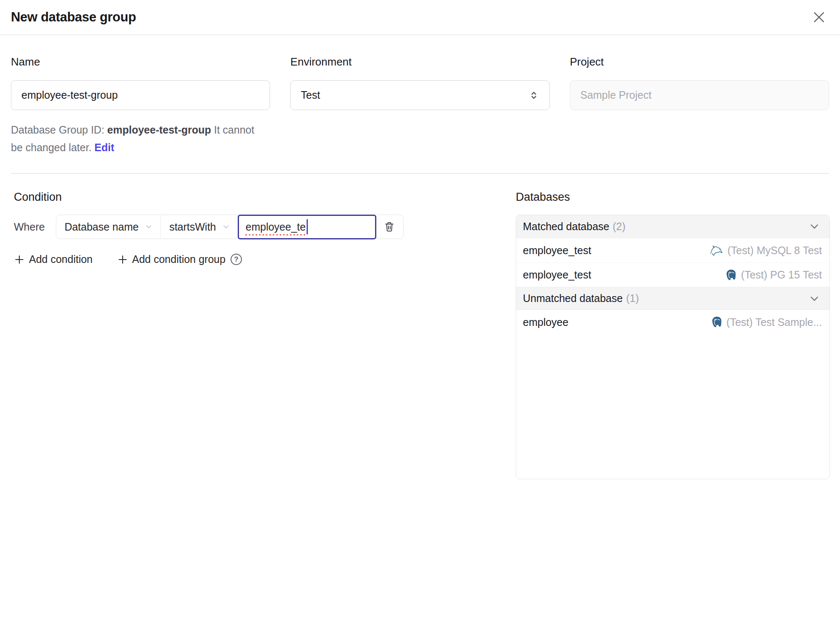 Image resolution: width=840 pixels, height=630 pixels. Describe the element at coordinates (236, 260) in the screenshot. I see `help-icon: ?` at that location.